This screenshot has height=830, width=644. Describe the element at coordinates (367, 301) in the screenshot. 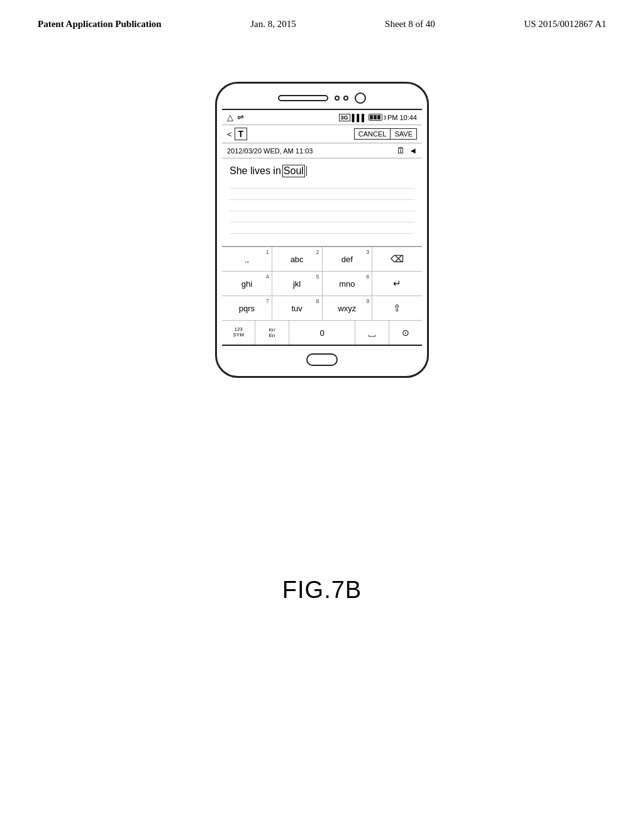

I see `key-wxyz-num: 9` at that location.